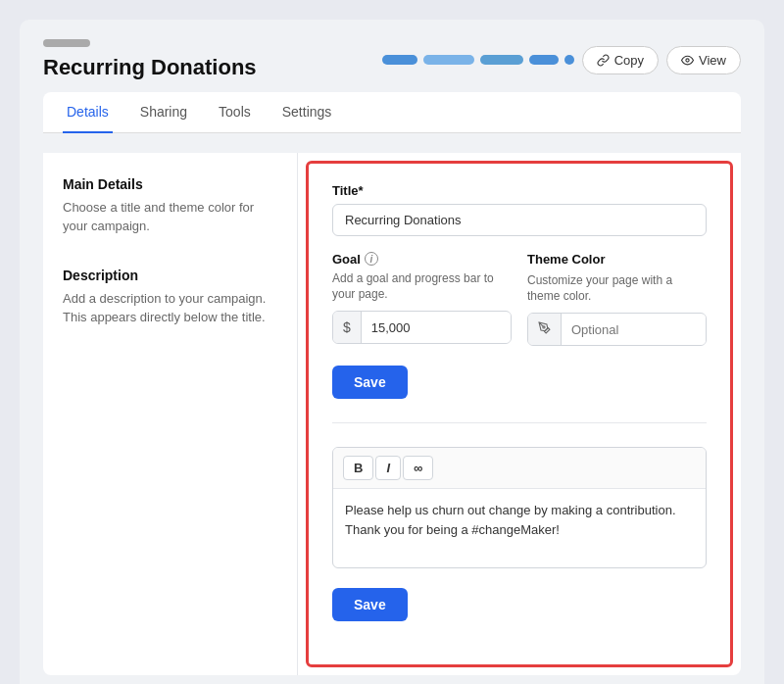 The height and width of the screenshot is (684, 784). I want to click on save-button-1: Save, so click(370, 382).